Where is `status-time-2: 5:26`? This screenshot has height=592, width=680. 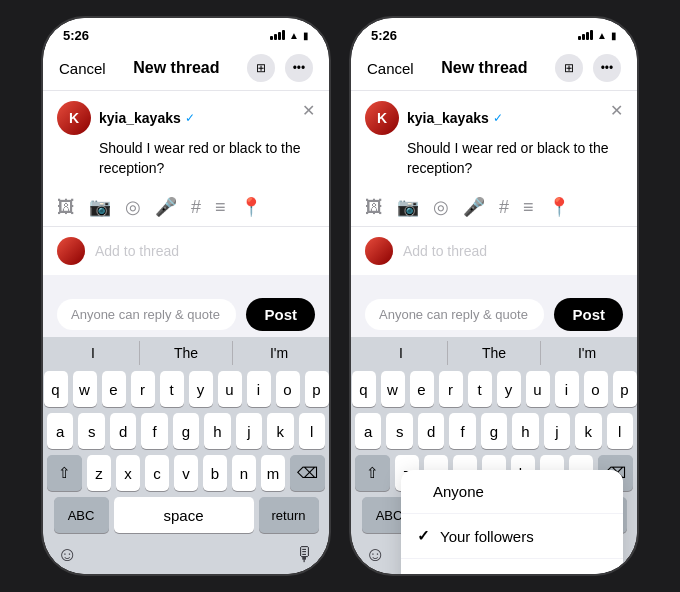
status-time-2: 5:26 is located at coordinates (384, 36).